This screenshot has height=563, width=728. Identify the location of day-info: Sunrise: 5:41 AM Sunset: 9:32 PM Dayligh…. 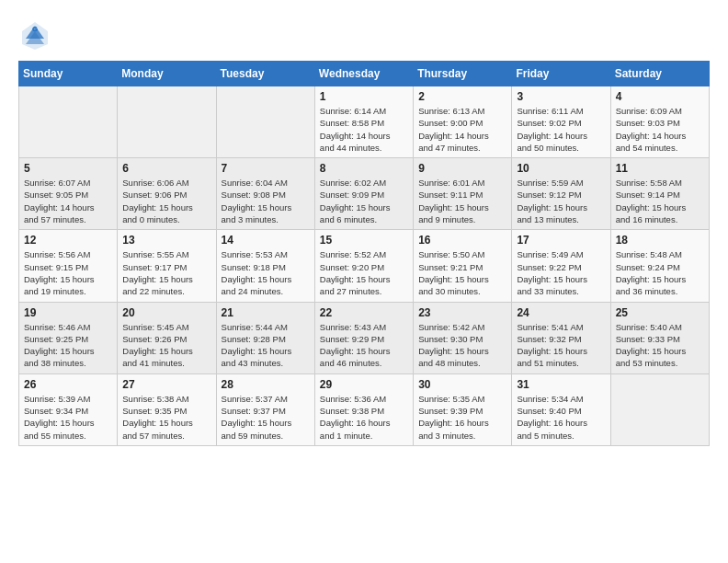
(561, 346).